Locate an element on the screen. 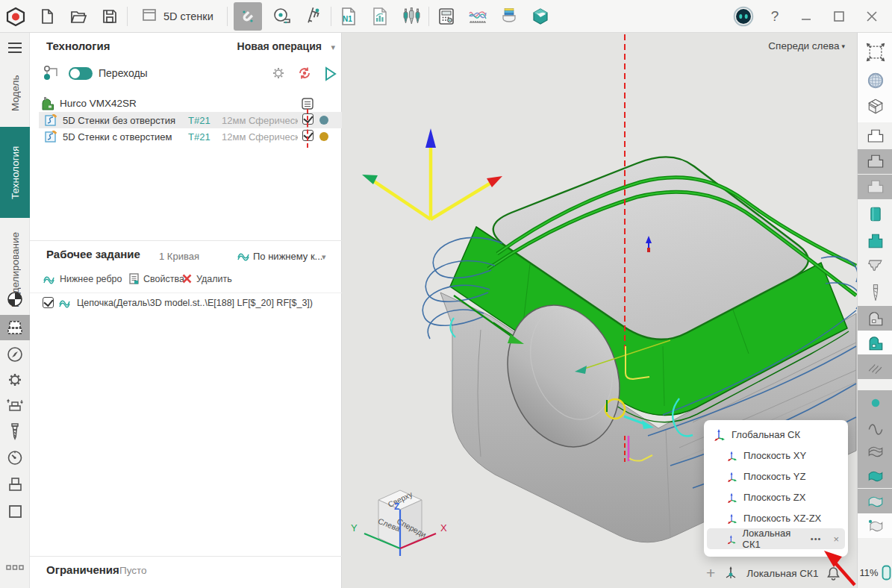  tab-model: Модель is located at coordinates (15, 93).